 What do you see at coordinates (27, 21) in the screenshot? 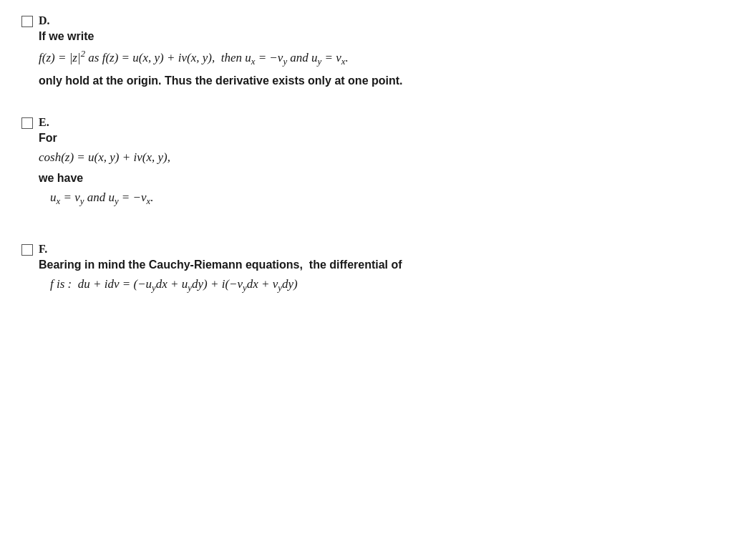
I see `checkbox-D` at bounding box center [27, 21].